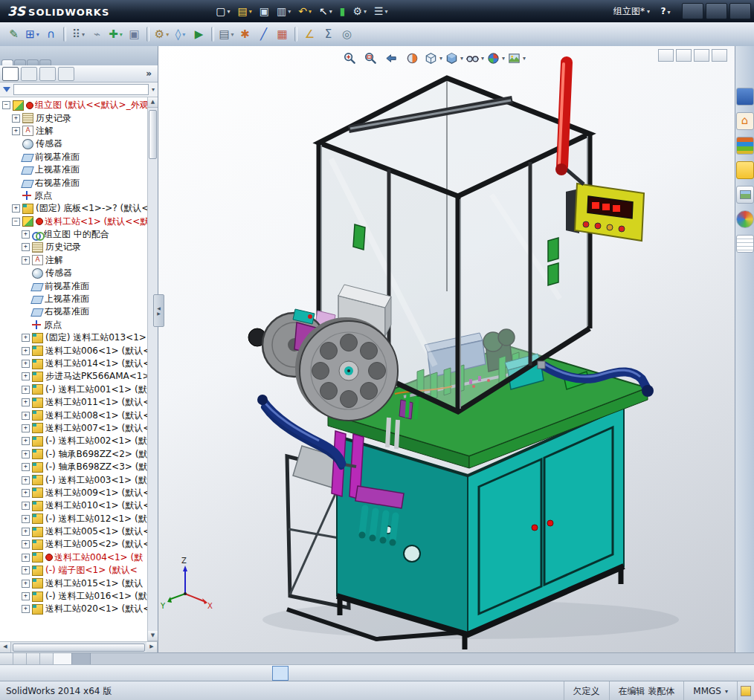 The image size is (754, 700). I want to click on cabinet-door-left, so click(510, 537).